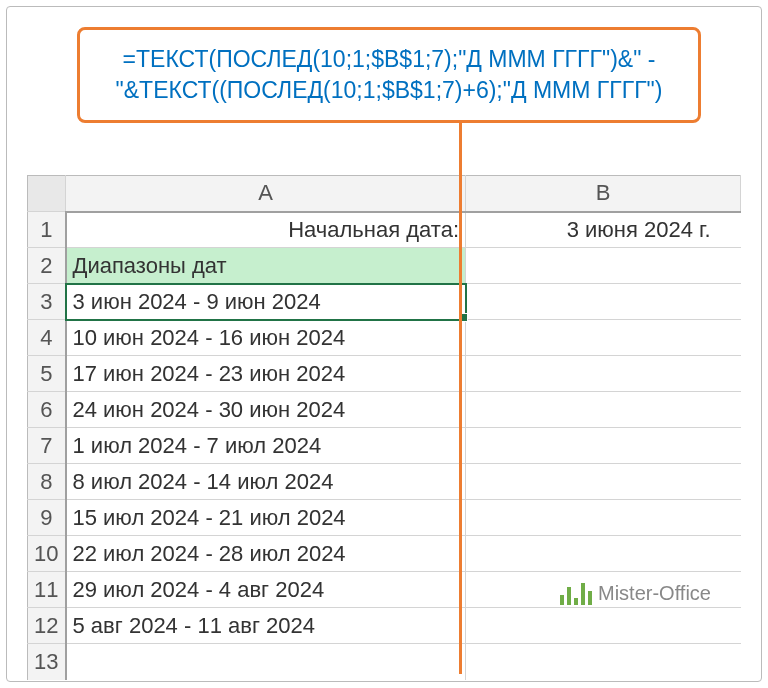  Describe the element at coordinates (604, 410) in the screenshot. I see `cell-B6` at that location.